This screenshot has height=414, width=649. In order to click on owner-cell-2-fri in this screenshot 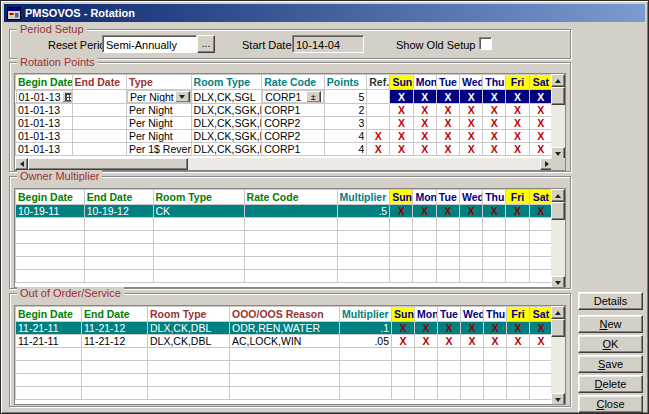, I will do `click(518, 238)`.